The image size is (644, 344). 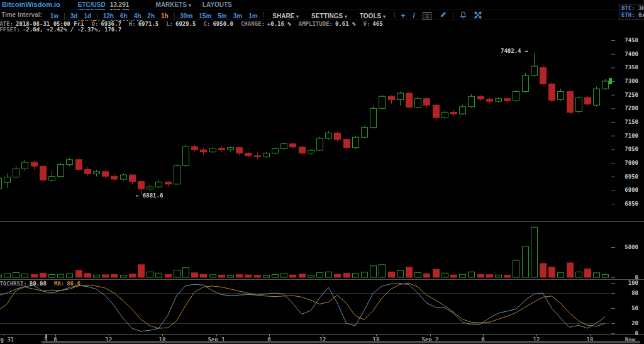 What do you see at coordinates (14, 284) in the screenshot?
I see `stochrsi-name: STOCHRSI:` at bounding box center [14, 284].